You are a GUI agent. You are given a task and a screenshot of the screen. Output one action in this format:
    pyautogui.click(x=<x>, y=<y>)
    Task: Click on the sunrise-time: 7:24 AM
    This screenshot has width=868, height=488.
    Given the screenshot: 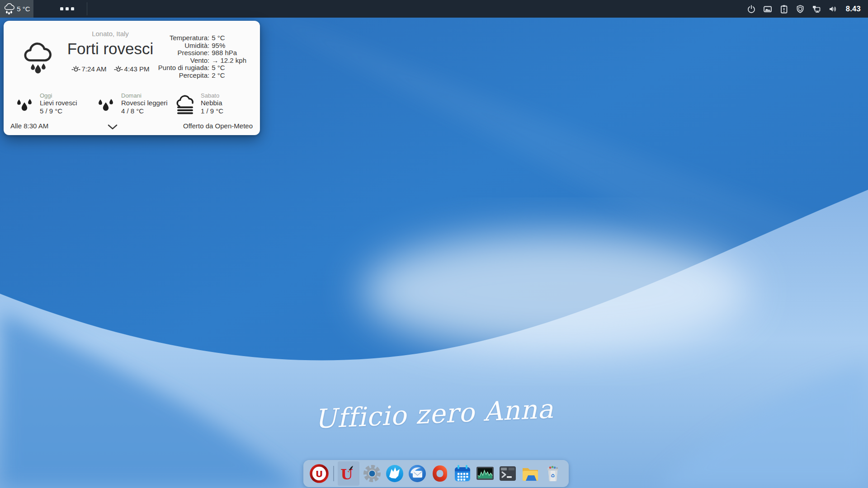 What is the action you would take?
    pyautogui.click(x=94, y=69)
    